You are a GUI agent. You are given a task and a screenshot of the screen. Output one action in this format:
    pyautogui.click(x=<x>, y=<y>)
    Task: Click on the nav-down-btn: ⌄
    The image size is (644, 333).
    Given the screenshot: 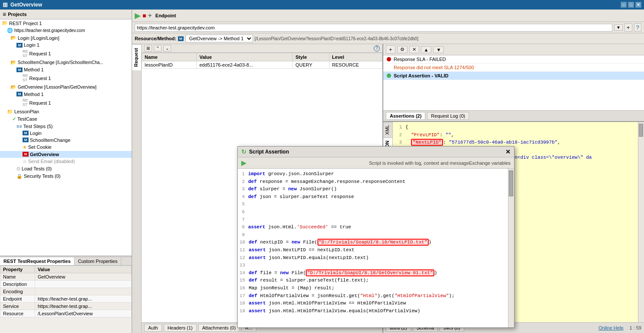 What is the action you would take?
    pyautogui.click(x=167, y=48)
    